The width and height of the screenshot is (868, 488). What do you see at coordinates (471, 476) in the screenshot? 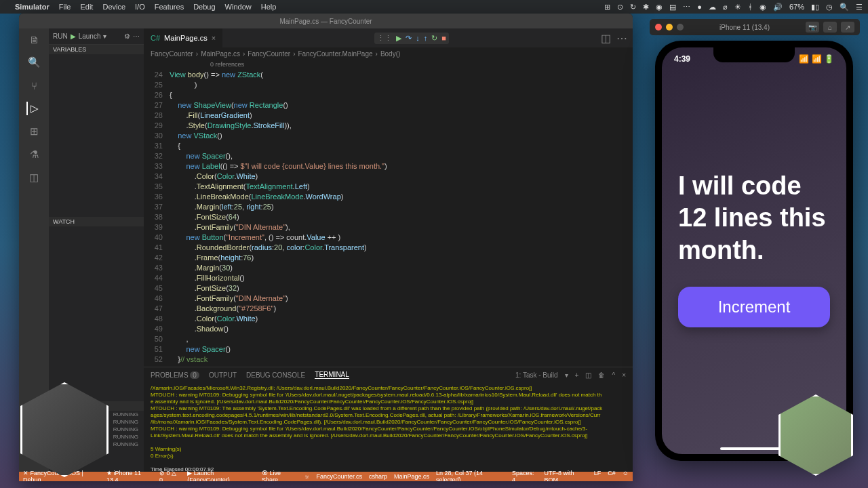
I see `status-cursor: Ln 28, Col 37 (14 selected)` at bounding box center [471, 476].